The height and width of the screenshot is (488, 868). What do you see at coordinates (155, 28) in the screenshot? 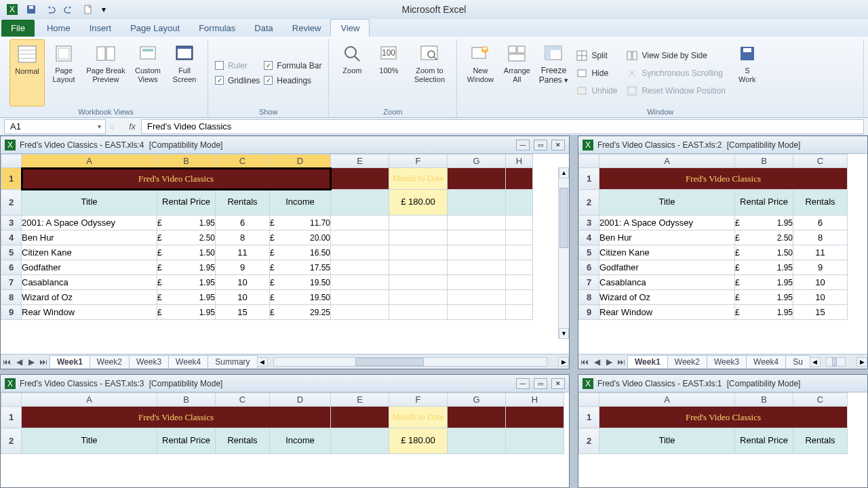
I see `tab-page-layout: Page Layout` at bounding box center [155, 28].